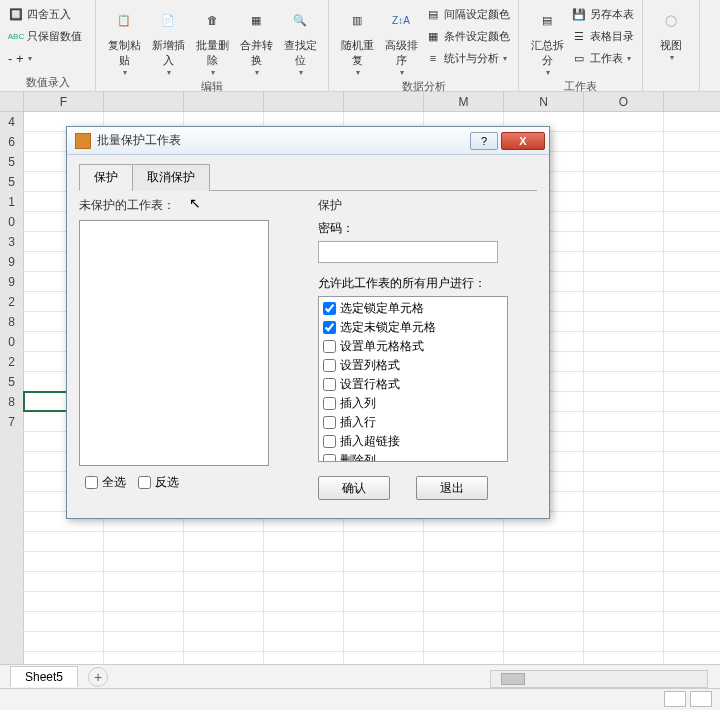 Image resolution: width=720 pixels, height=710 pixels. I want to click on row-header: 4, so click(12, 122).